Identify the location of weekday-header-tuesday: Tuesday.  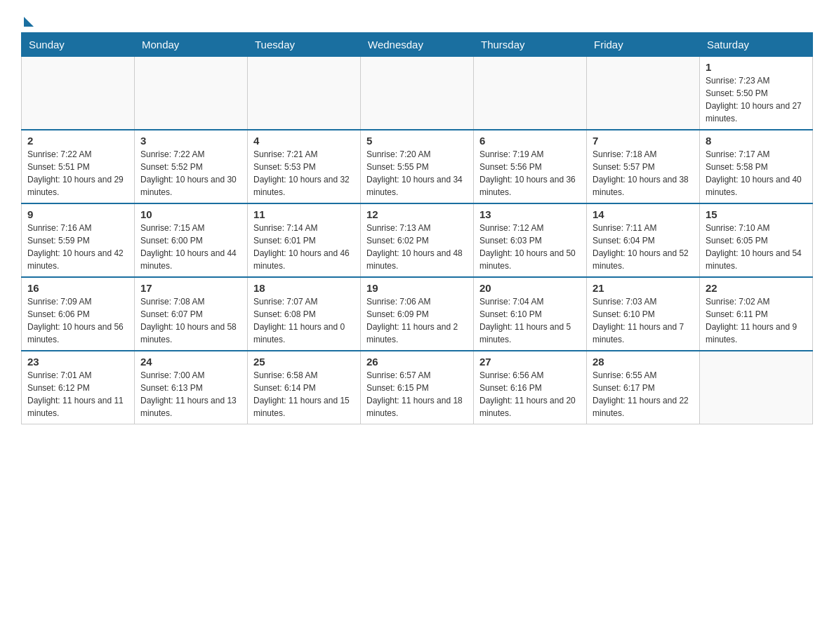
(305, 45).